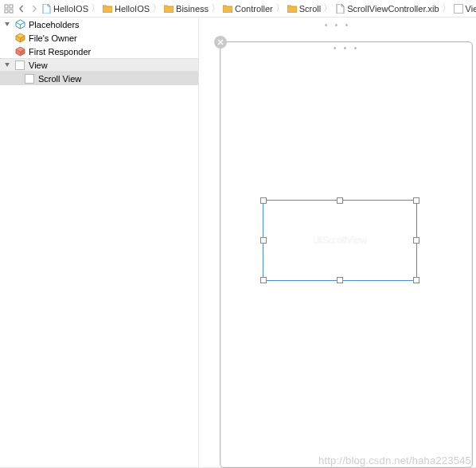 Image resolution: width=476 pixels, height=468 pixels. Describe the element at coordinates (99, 38) in the screenshot. I see `outline-files-owner: File's Owner` at that location.